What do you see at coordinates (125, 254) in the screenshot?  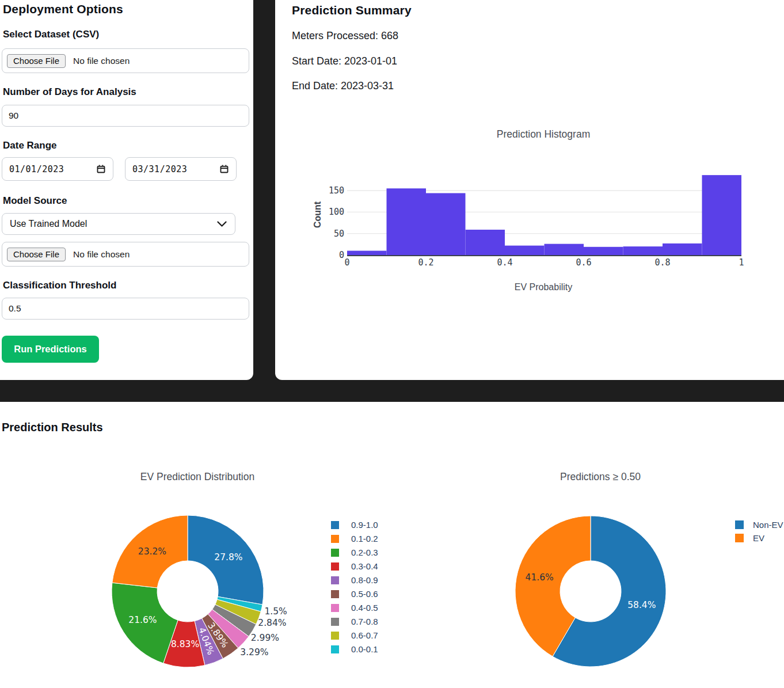 I see `model-file-input: Choose File No file chosen` at bounding box center [125, 254].